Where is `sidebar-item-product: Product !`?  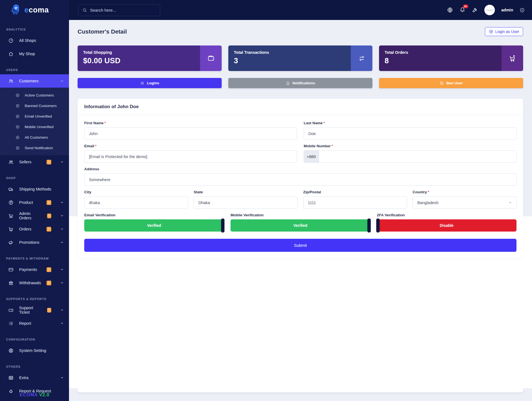 sidebar-item-product: Product ! is located at coordinates (34, 202).